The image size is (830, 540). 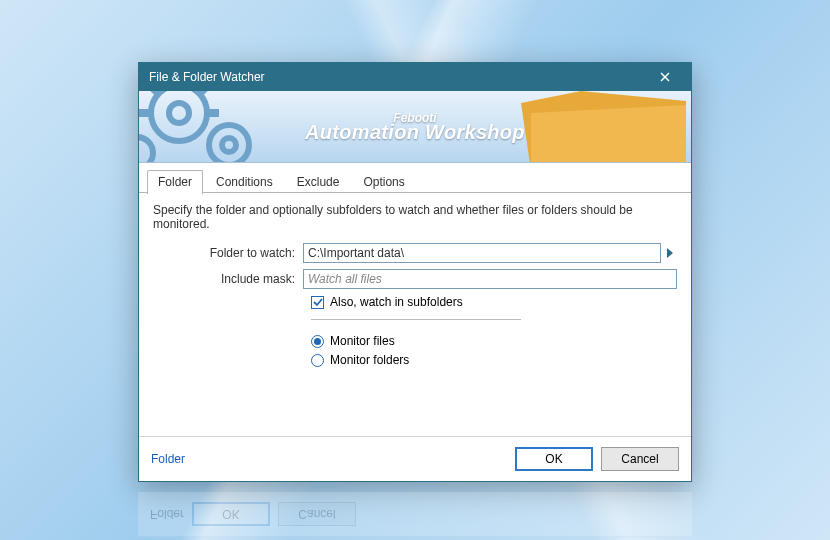 What do you see at coordinates (318, 182) in the screenshot?
I see `tab-exclude: Exclude` at bounding box center [318, 182].